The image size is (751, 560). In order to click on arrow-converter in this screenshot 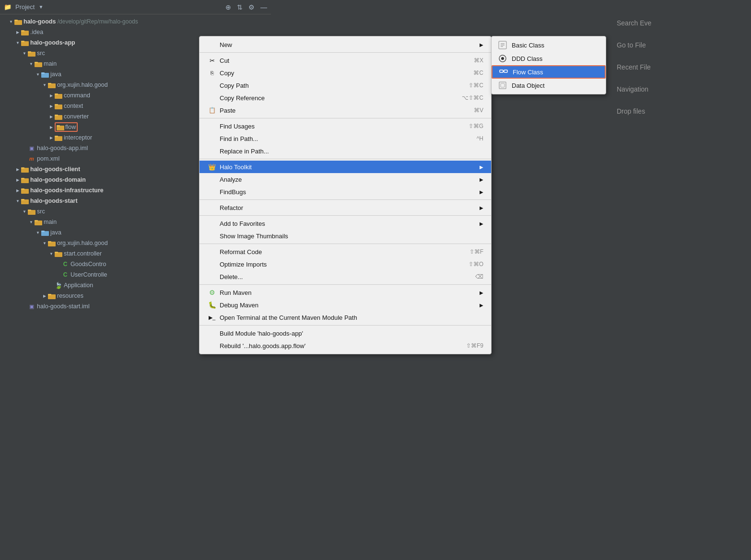, I will do `click(51, 117)`.